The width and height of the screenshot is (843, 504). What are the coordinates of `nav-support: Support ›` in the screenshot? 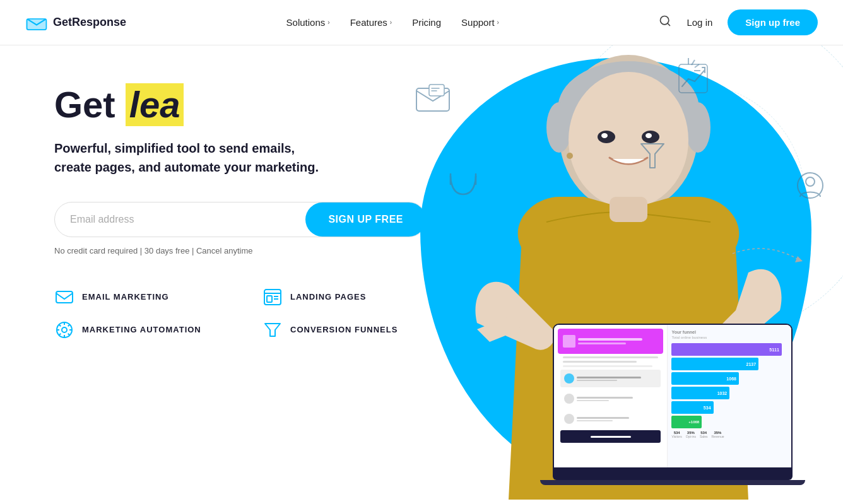 It's located at (480, 23).